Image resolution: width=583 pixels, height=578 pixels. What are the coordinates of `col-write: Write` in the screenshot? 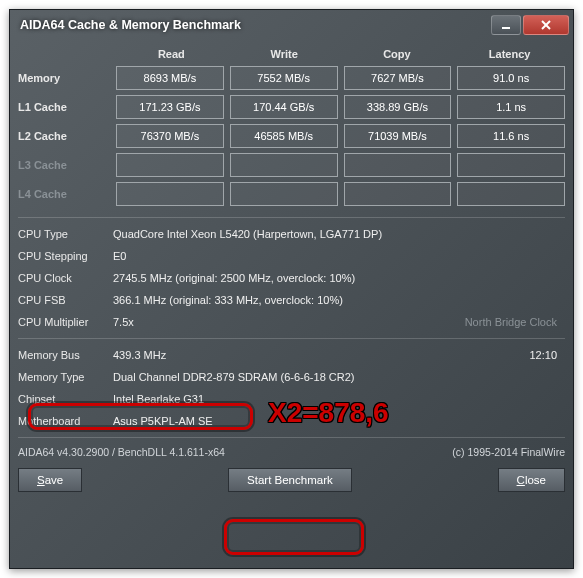 It's located at (284, 54).